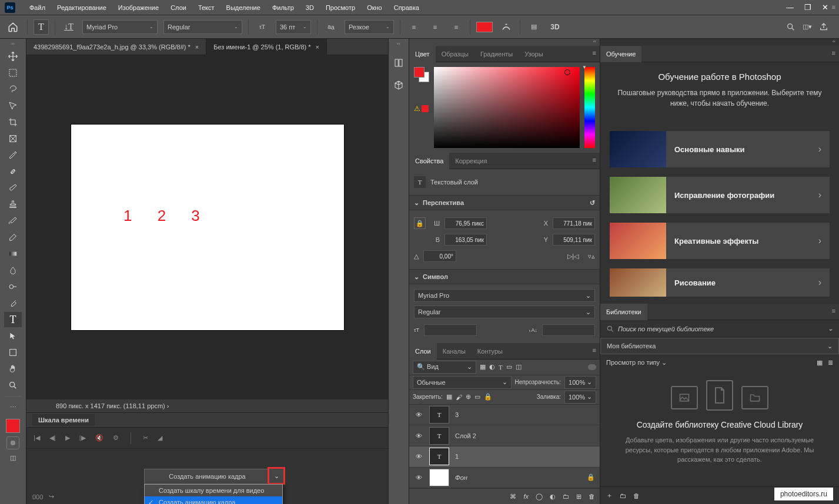 This screenshot has width=839, height=504. What do you see at coordinates (504, 312) in the screenshot?
I see `char-style-dropdown: Regular⌄` at bounding box center [504, 312].